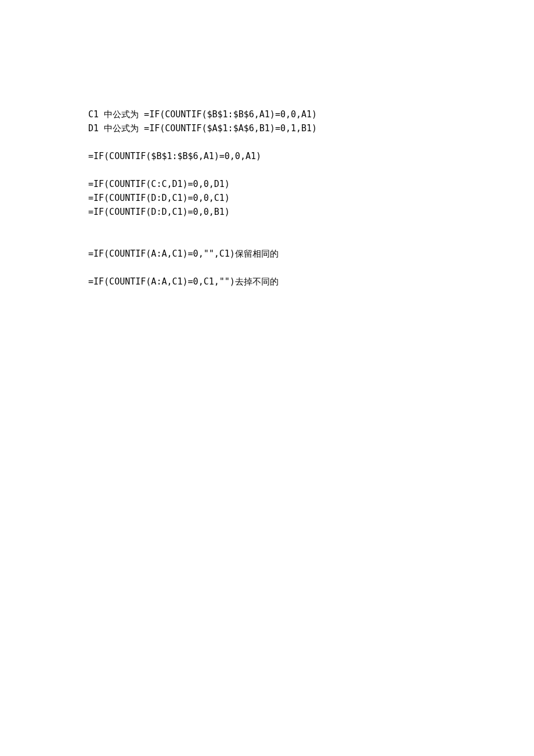 The image size is (534, 756). What do you see at coordinates (311, 156) in the screenshot?
I see `formula-line-3: =IF(COUNTIF($B$1:$B$6,A1)=0,0,A1)` at bounding box center [311, 156].